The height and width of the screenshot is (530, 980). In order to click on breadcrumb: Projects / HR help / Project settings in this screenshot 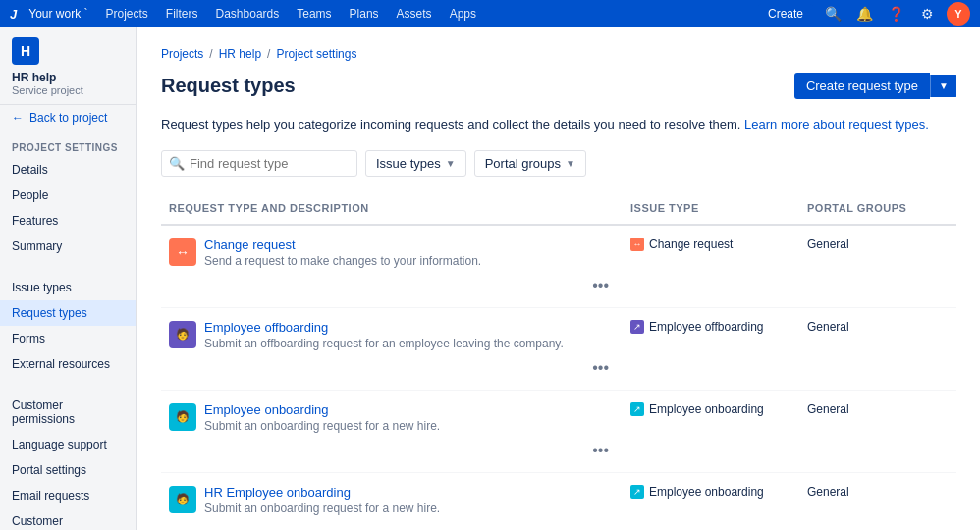, I will do `click(559, 54)`.